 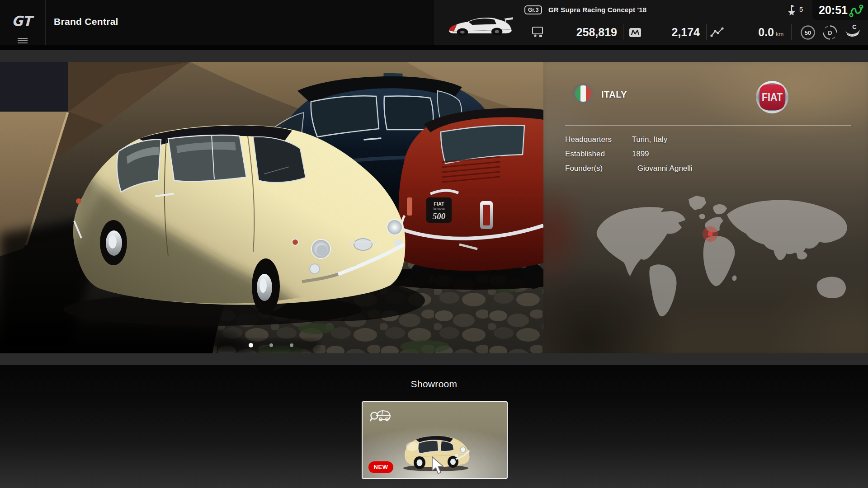 What do you see at coordinates (833, 10) in the screenshot?
I see `clock: 20:51` at bounding box center [833, 10].